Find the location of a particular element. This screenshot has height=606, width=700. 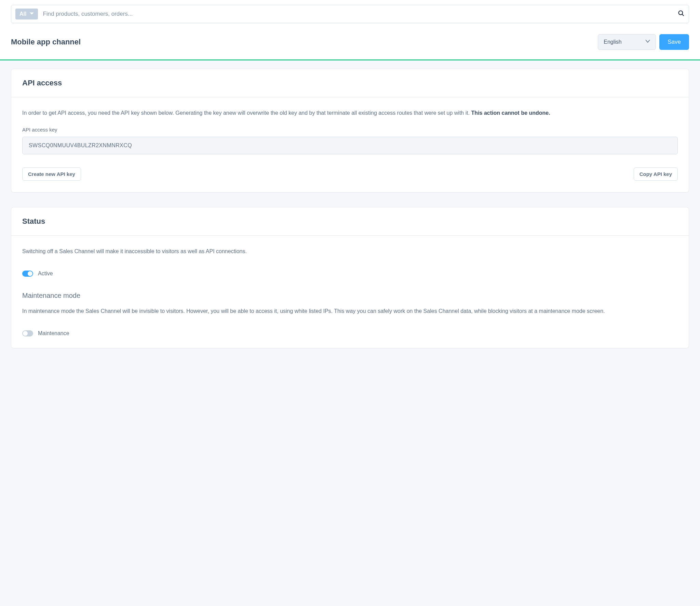

api-key-value: SWSCQ0NMUUV4BULZR2XNMNRXCQ is located at coordinates (350, 146).